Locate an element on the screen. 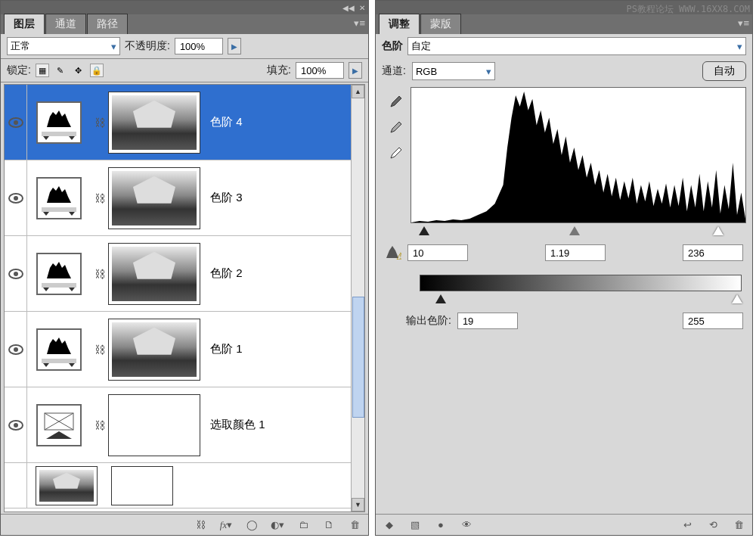 This screenshot has width=756, height=538. input-mid-field: 1.19 is located at coordinates (575, 253).